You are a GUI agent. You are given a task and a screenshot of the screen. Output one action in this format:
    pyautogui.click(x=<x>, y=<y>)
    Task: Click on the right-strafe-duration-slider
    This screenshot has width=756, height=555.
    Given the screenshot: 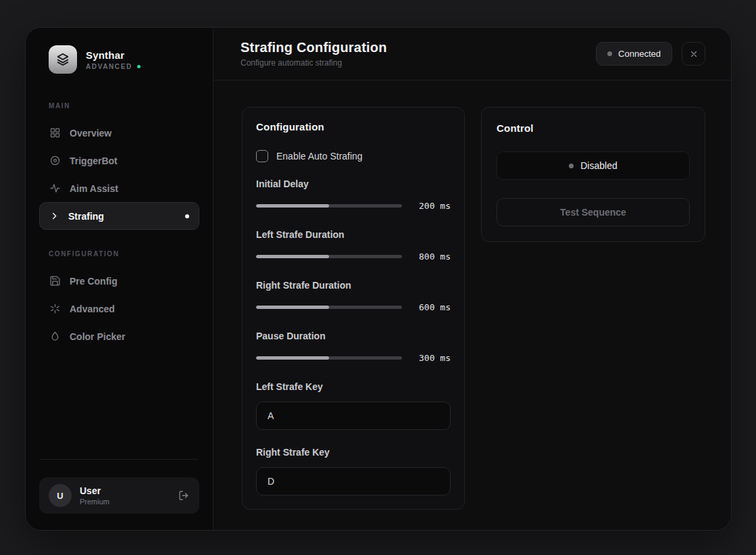 What is the action you would take?
    pyautogui.click(x=329, y=307)
    